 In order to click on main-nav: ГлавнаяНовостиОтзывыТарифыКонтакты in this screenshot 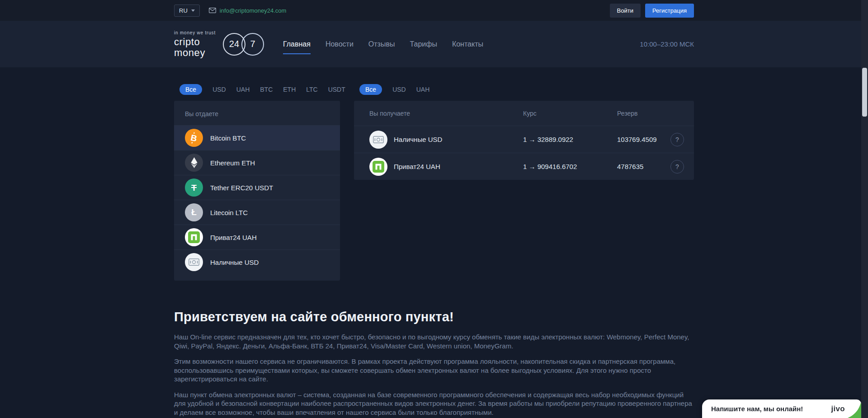, I will do `click(383, 44)`.